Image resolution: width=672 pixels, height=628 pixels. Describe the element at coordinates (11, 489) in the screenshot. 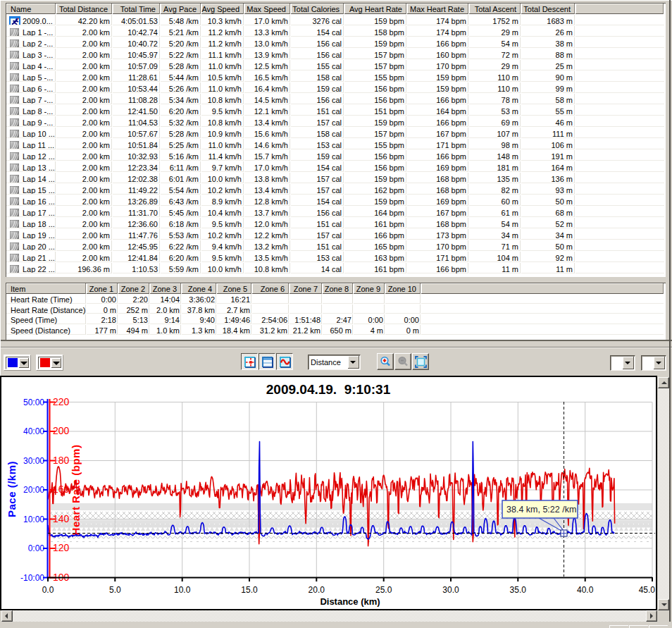

I see `svg-text: Pace (/km)` at that location.